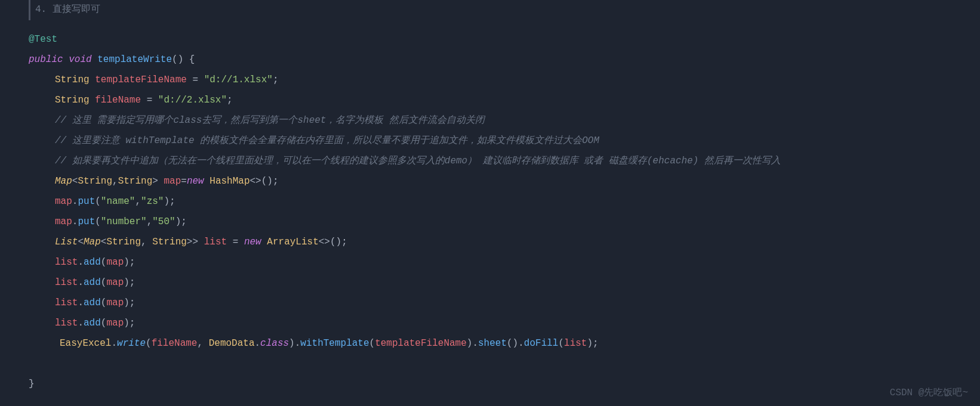 This screenshot has height=406, width=980. Describe the element at coordinates (490, 60) in the screenshot. I see `method-signature: public void templateWrite() {` at that location.